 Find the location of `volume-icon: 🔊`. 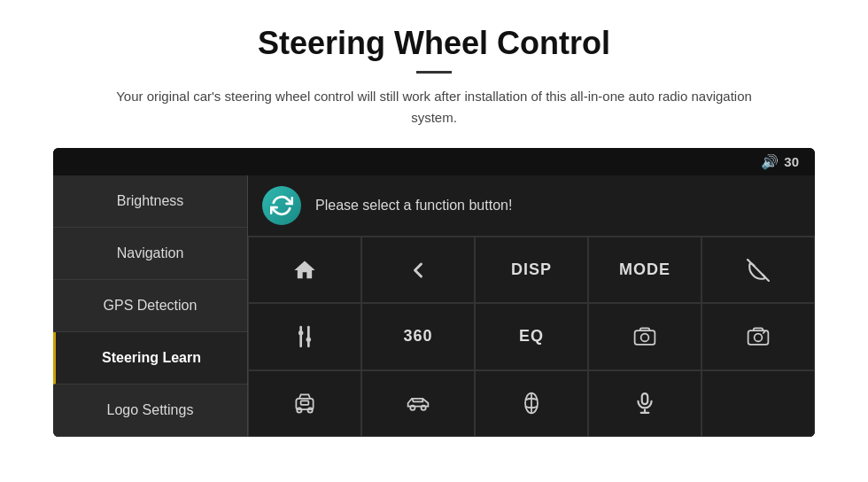

volume-icon: 🔊 is located at coordinates (770, 161).